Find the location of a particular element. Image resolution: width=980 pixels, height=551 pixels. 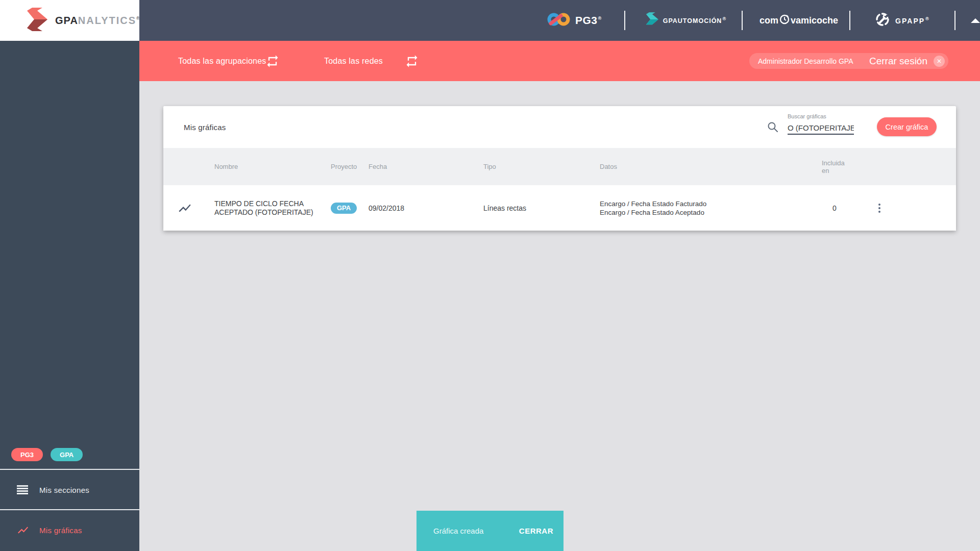

gpautomocion-arrow-icon is located at coordinates (651, 20).